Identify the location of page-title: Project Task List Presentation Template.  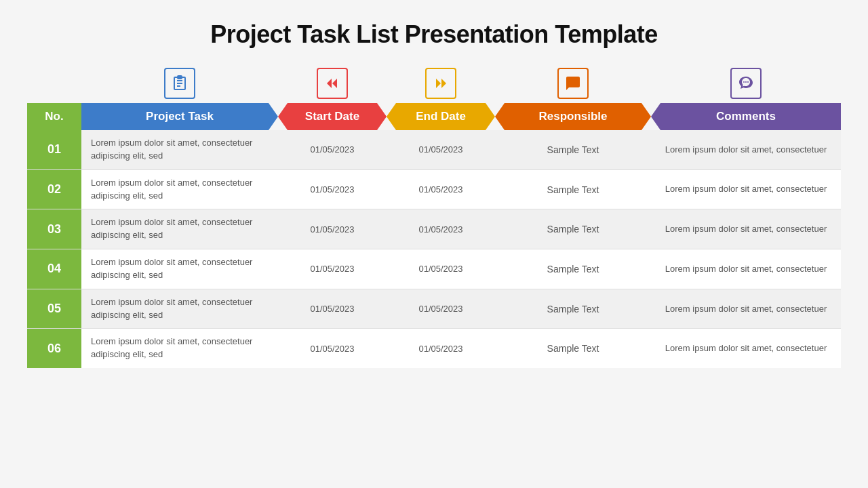
(434, 35).